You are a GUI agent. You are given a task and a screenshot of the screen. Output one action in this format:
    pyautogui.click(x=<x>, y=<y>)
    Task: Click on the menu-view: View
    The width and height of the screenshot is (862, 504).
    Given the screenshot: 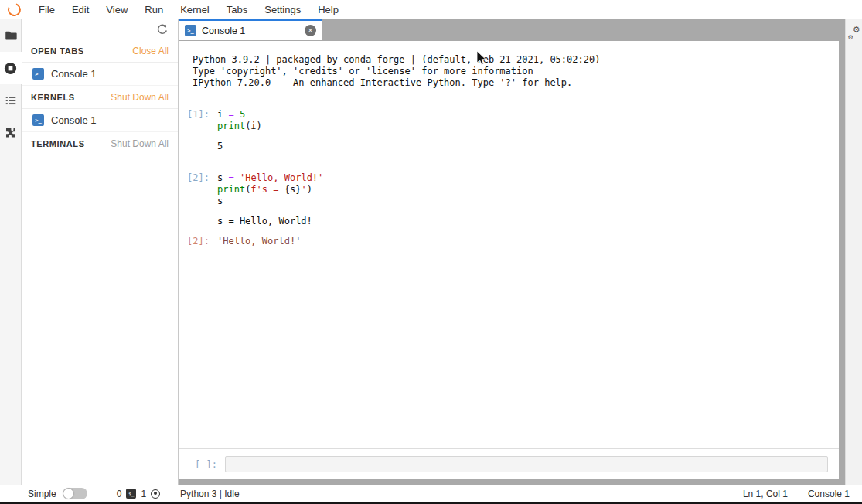 What is the action you would take?
    pyautogui.click(x=117, y=9)
    